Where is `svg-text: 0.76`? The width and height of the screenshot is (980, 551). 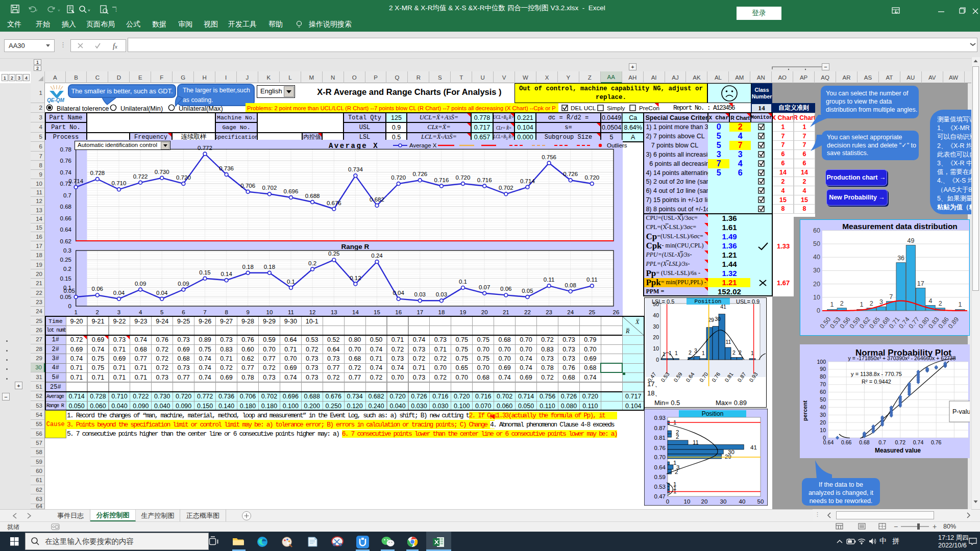
svg-text: 0.76 is located at coordinates (66, 161).